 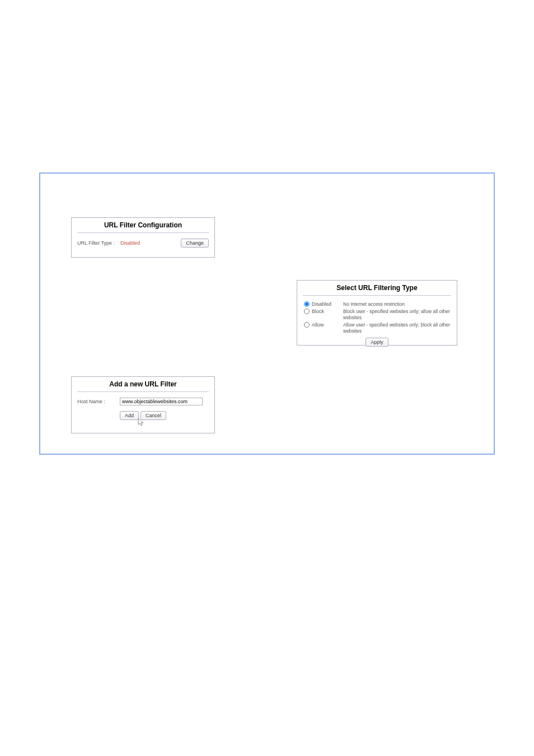 What do you see at coordinates (96, 402) in the screenshot?
I see `host-name-label: Host Name :` at bounding box center [96, 402].